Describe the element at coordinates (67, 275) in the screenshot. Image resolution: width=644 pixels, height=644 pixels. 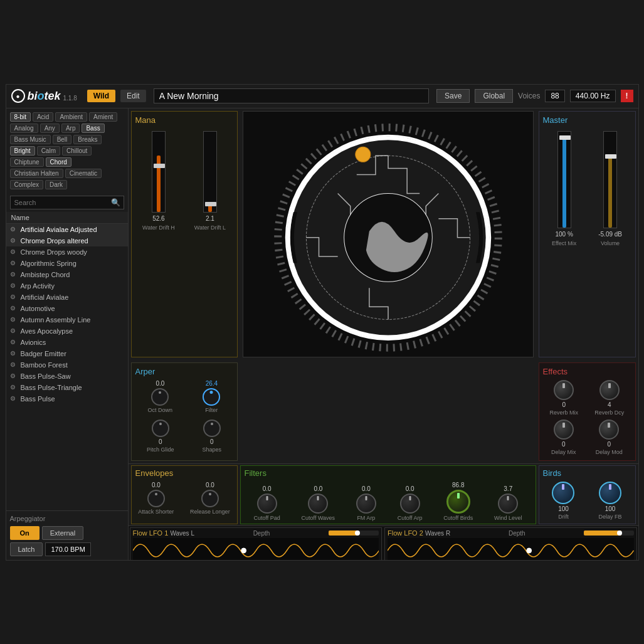
I see `list-item: ⚙Ambistep Chord` at that location.